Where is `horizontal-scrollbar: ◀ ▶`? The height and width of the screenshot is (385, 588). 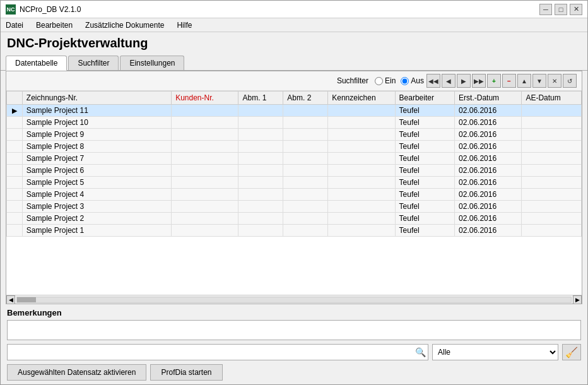
horizontal-scrollbar: ◀ ▶ is located at coordinates (294, 299).